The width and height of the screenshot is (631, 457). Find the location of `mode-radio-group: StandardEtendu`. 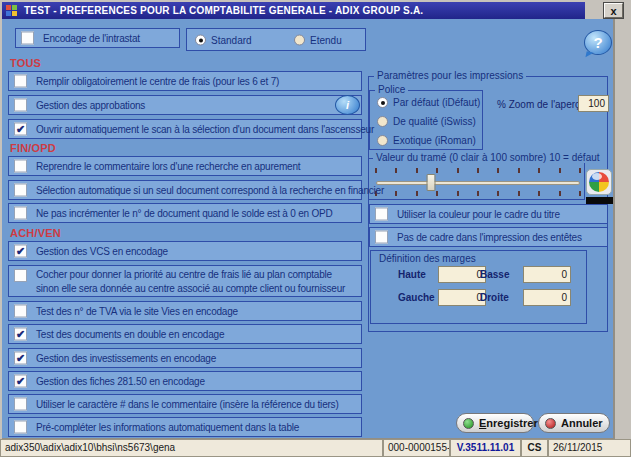

mode-radio-group: StandardEtendu is located at coordinates (276, 40).